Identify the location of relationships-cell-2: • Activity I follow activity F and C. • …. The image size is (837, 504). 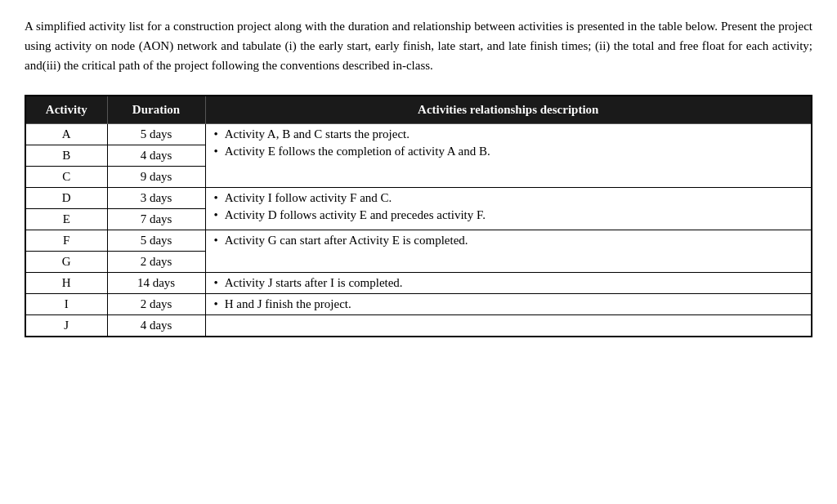
(508, 209).